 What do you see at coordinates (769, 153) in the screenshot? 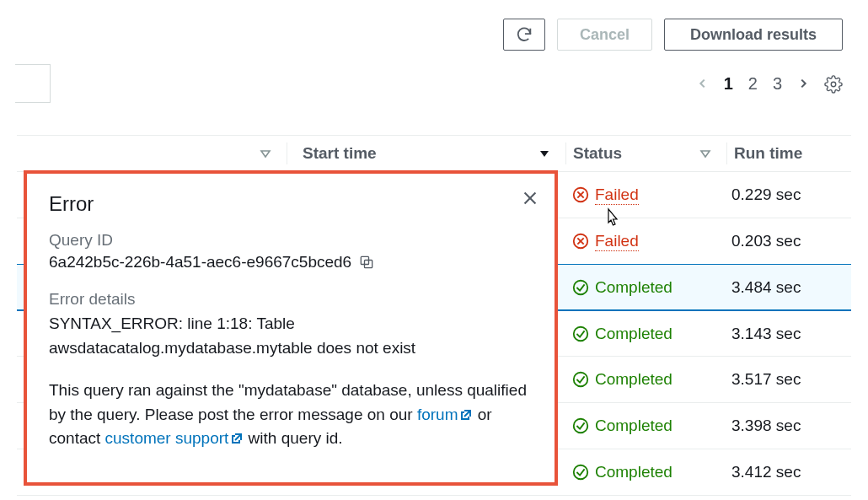
I see `column-run-time: Run time` at bounding box center [769, 153].